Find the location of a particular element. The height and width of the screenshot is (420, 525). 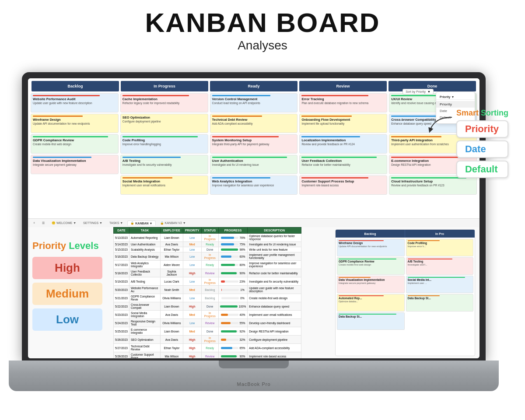

card: Code ProfilingImprove error handling/log… is located at coordinates (164, 144).